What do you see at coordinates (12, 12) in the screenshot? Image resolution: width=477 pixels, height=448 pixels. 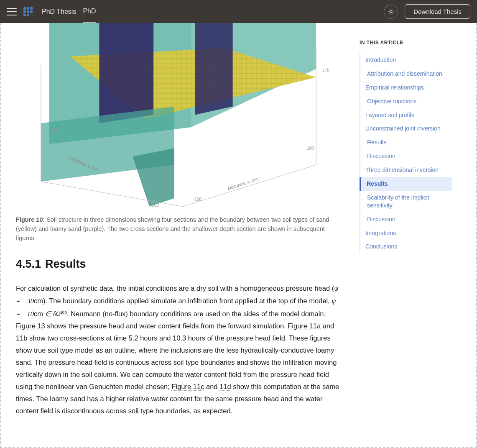 I see `menu-icon` at bounding box center [12, 12].